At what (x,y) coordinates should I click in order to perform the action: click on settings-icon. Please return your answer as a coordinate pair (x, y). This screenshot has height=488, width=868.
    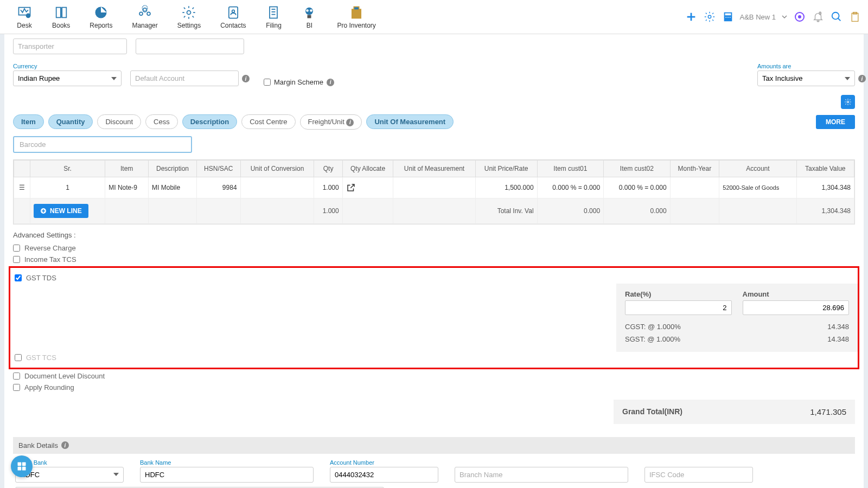
    Looking at the image, I should click on (189, 12).